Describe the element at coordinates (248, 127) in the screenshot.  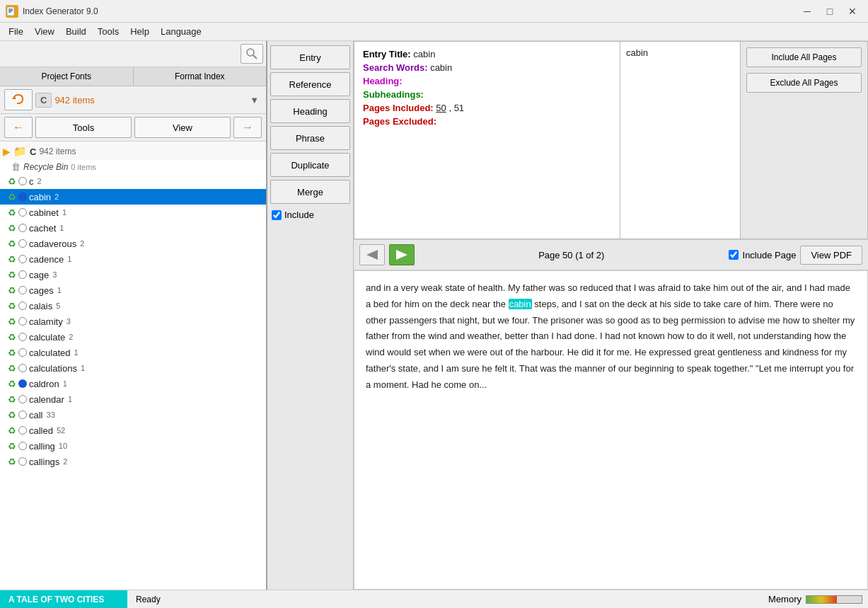
I see `forward-button: →` at that location.